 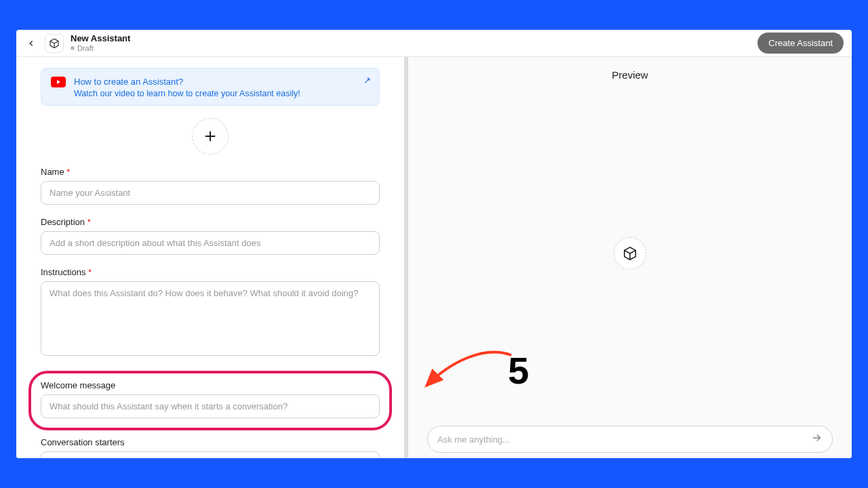 What do you see at coordinates (210, 192) in the screenshot?
I see `name-input` at bounding box center [210, 192].